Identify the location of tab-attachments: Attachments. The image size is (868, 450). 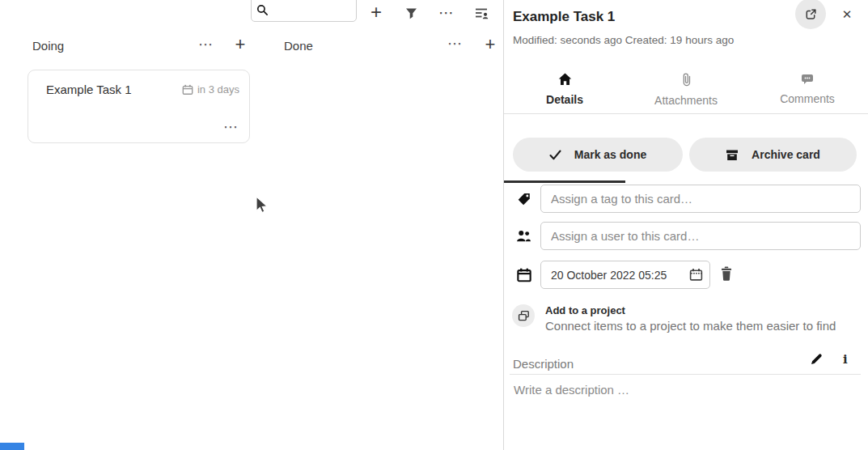
(686, 91).